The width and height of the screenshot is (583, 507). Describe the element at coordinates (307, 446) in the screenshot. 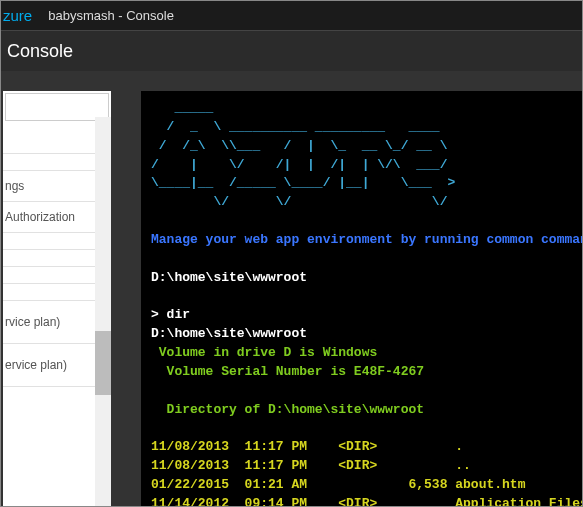

I see `dir-row: 11/08/2013 11:17 PM <DIR> .` at that location.